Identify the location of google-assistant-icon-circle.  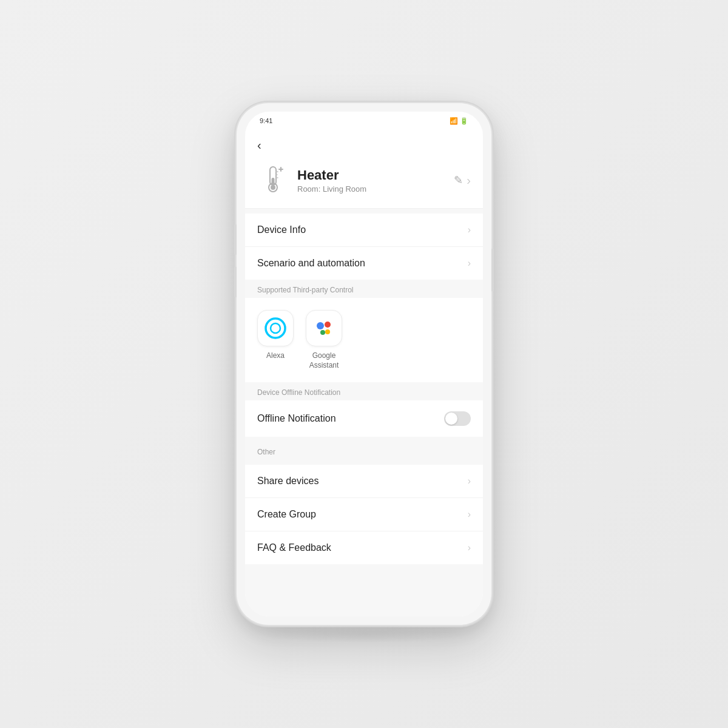
(324, 328).